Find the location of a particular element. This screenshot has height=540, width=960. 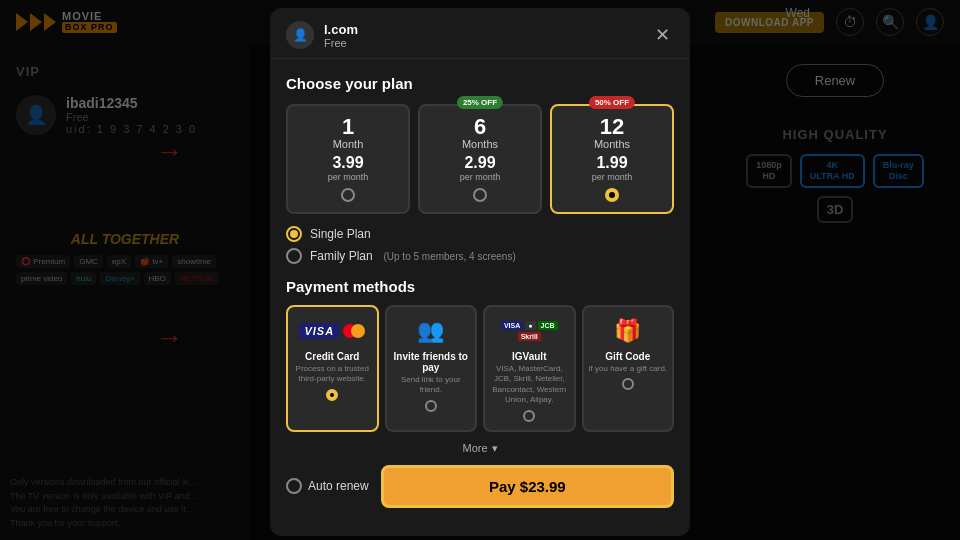

more-label: More is located at coordinates (474, 448).